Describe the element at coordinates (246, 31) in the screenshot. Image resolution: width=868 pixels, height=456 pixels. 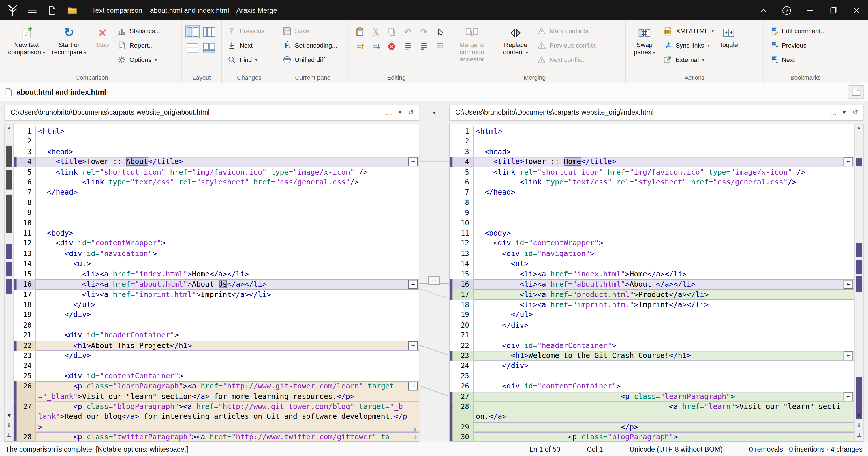
I see `previous-change-button: Previous` at that location.